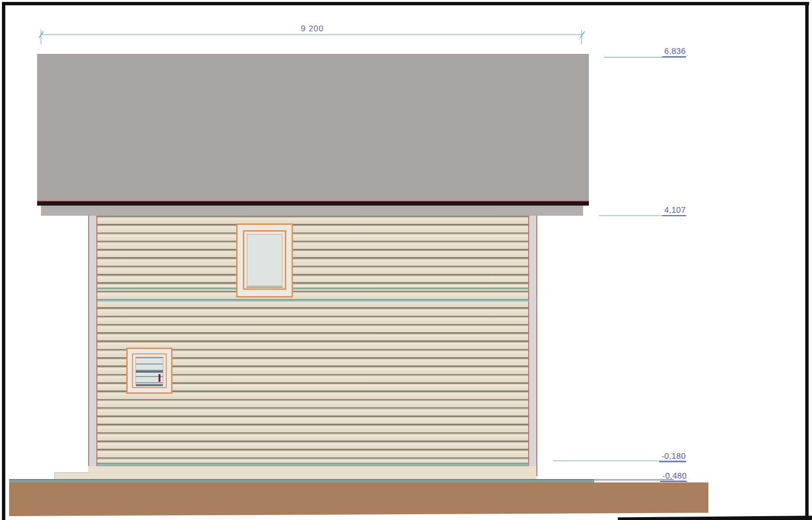 The height and width of the screenshot is (520, 812). What do you see at coordinates (149, 371) in the screenshot?
I see `window-lower-inner-frame` at bounding box center [149, 371].